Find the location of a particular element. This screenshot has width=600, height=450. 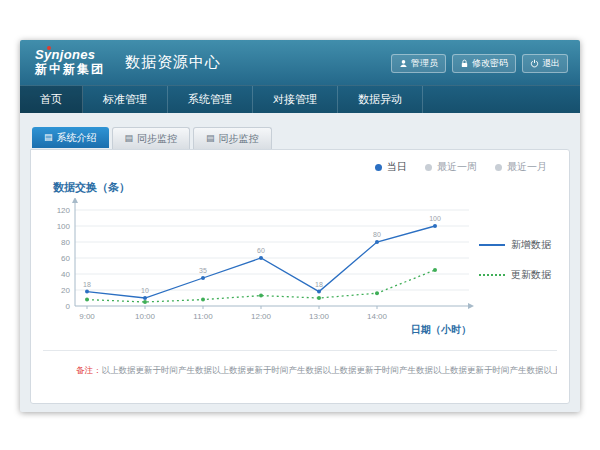

svg-text: 13:00 is located at coordinates (320, 316).